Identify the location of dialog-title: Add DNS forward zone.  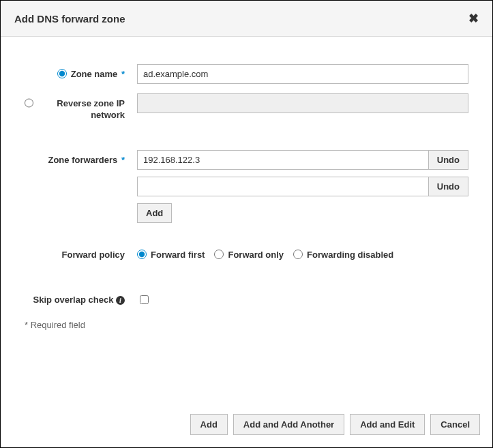
(70, 19).